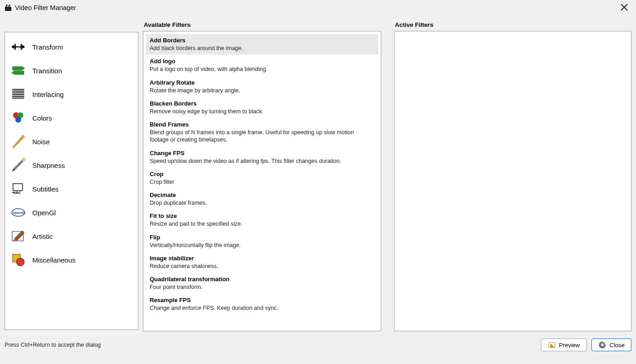 This screenshot has width=636, height=364. What do you see at coordinates (262, 220) in the screenshot?
I see `filter-item: Fit to size Resize and pad to the specif…` at bounding box center [262, 220].